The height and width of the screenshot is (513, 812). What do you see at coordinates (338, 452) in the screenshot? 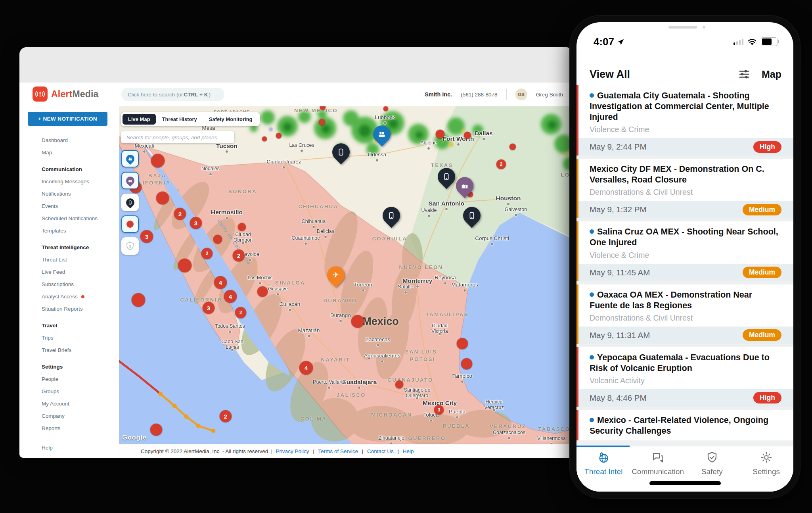
I see `footer-link-terms-of-service: Terms of Service` at bounding box center [338, 452].